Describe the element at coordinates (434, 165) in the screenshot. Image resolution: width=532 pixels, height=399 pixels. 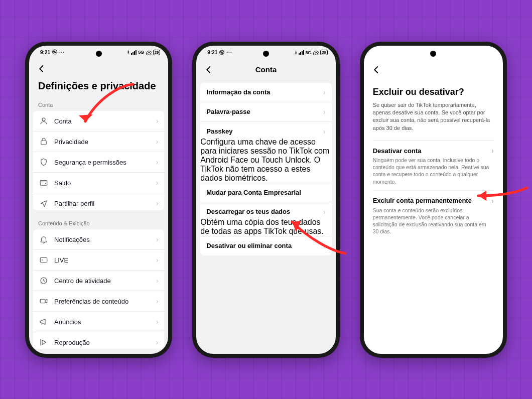
I see `deactivate-option: Desativar conta › Ninguém pode ver sua c…` at that location.